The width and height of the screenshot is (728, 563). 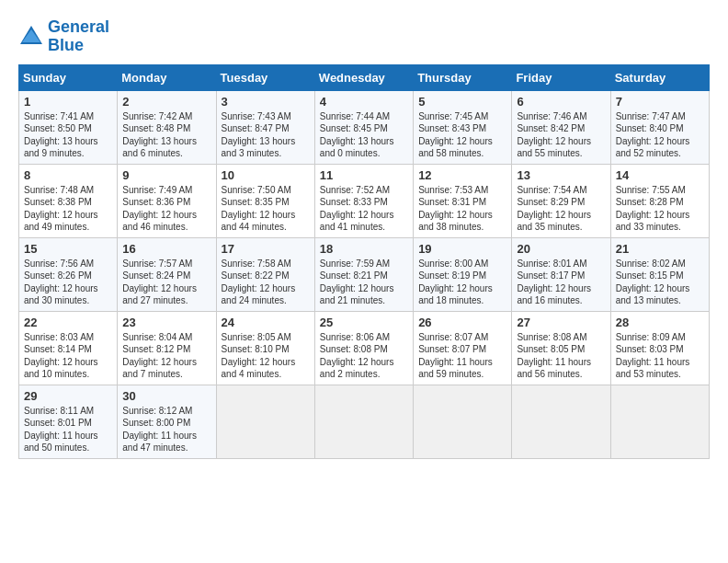 What do you see at coordinates (660, 274) in the screenshot?
I see `calendar-cell: 21Sunrise: 8:02 AMSunset: 8:15 PMDayligh…` at bounding box center [660, 274].